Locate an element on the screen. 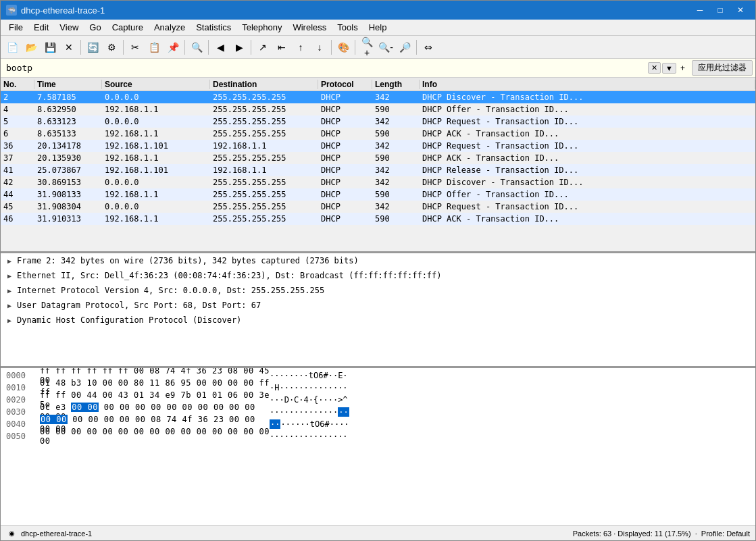 The height and width of the screenshot is (541, 756). table-row: 41 25.073867 192.168.1.101 192.168.1.1 D… is located at coordinates (378, 170).